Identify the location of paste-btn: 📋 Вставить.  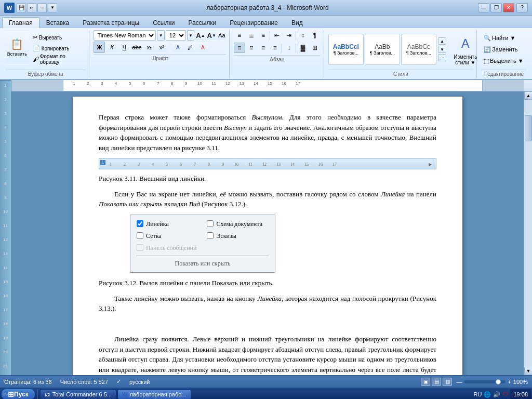
(17, 47).